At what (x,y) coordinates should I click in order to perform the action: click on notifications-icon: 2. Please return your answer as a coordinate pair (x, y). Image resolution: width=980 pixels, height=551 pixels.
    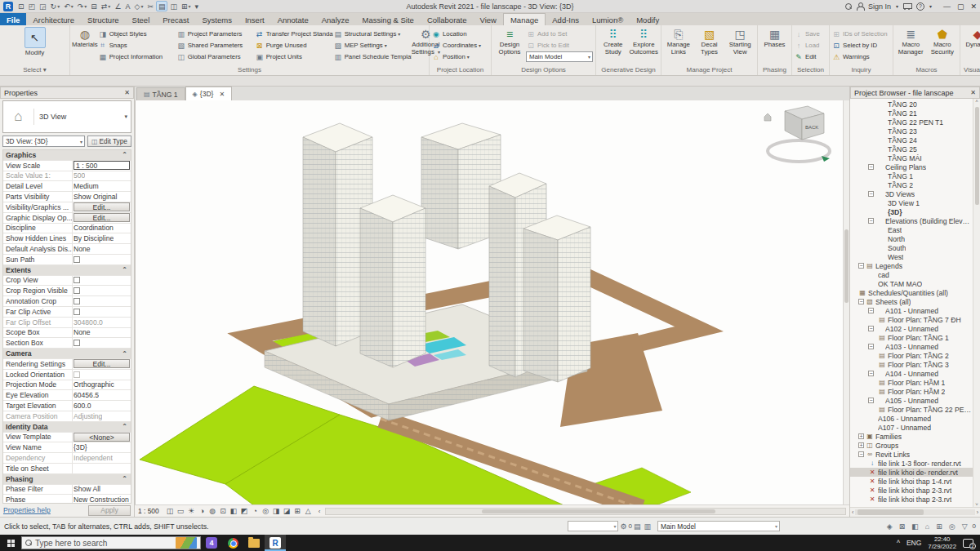
    Looking at the image, I should click on (969, 544).